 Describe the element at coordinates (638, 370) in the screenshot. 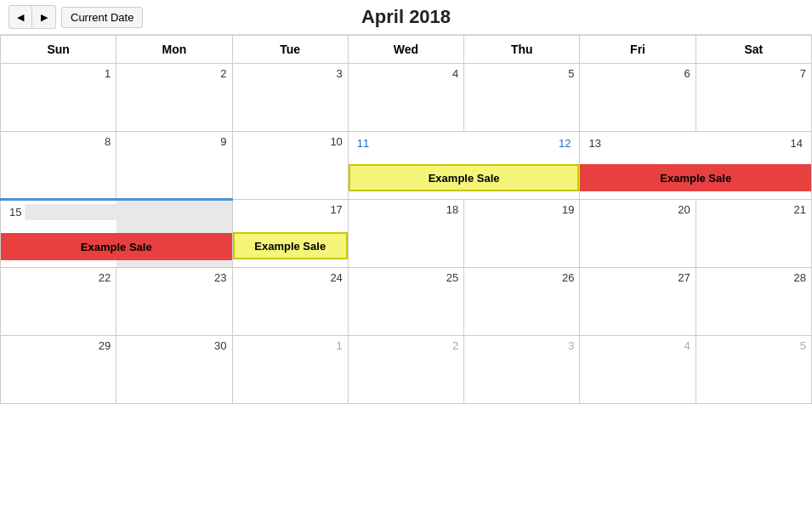

I see `day-may4: 4` at that location.